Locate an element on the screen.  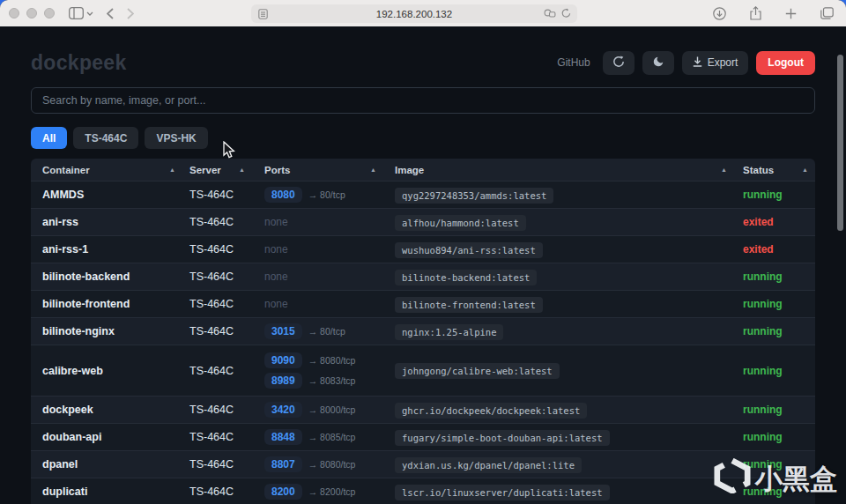
port-link: 3420 is located at coordinates (284, 410).